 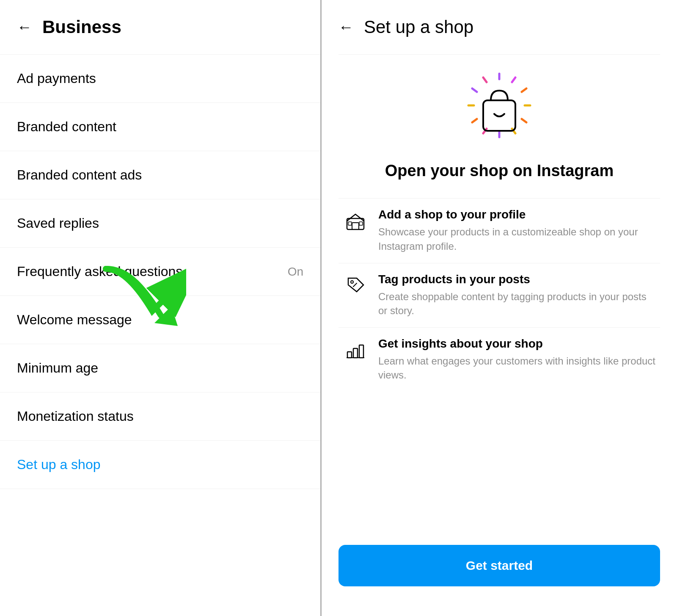 What do you see at coordinates (58, 368) in the screenshot?
I see `menu-item-label-6: Minimum age` at bounding box center [58, 368].